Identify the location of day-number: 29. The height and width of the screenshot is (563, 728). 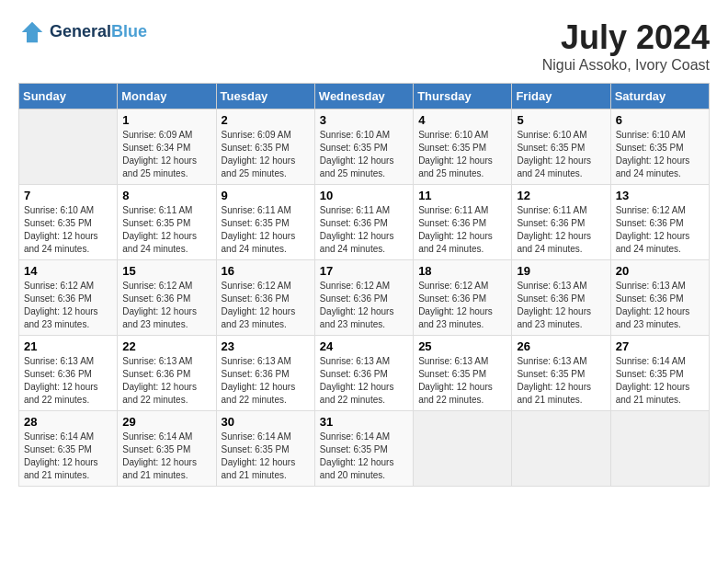
(166, 421).